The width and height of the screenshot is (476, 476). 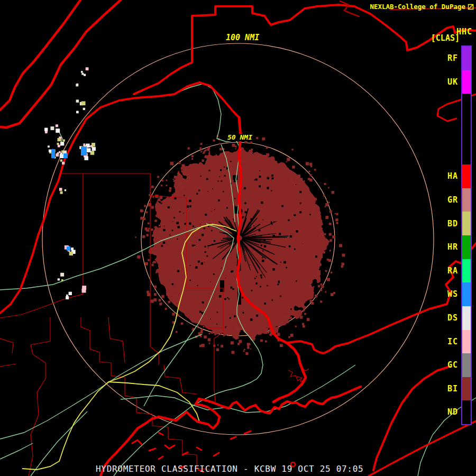 I want to click on legend-label-IC: IC, so click(x=453, y=342).